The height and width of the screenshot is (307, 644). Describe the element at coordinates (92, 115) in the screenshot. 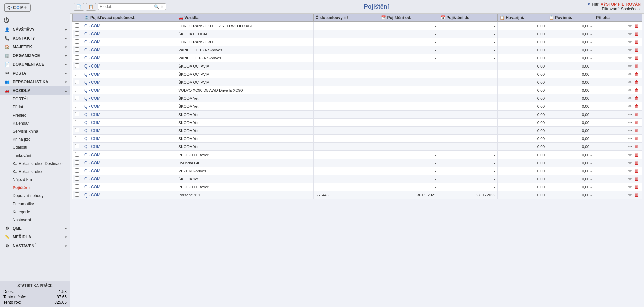

I see `company-link-11: Q - COM` at that location.